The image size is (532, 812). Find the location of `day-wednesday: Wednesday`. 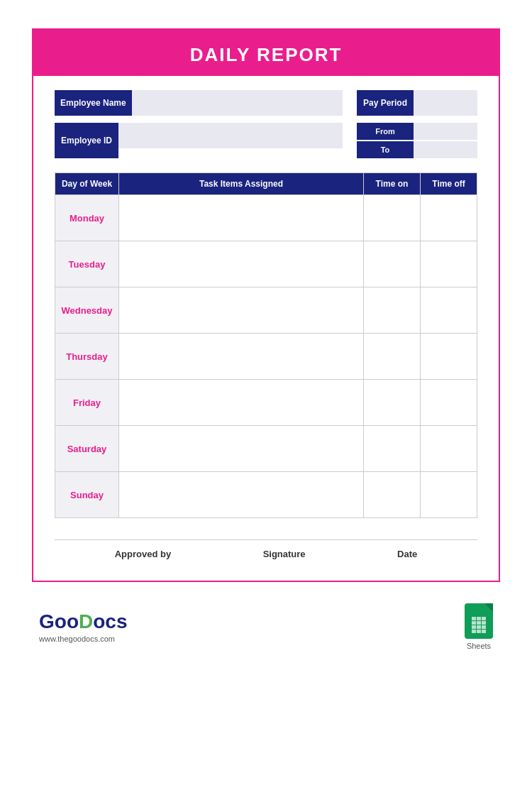

day-wednesday: Wednesday is located at coordinates (87, 311).